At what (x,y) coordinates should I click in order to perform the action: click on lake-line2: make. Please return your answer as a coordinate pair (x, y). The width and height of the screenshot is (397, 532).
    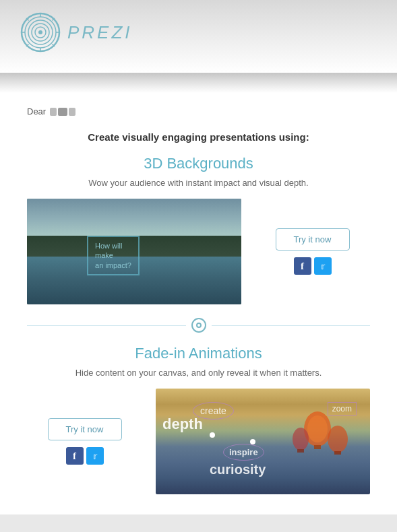
    Looking at the image, I should click on (113, 255).